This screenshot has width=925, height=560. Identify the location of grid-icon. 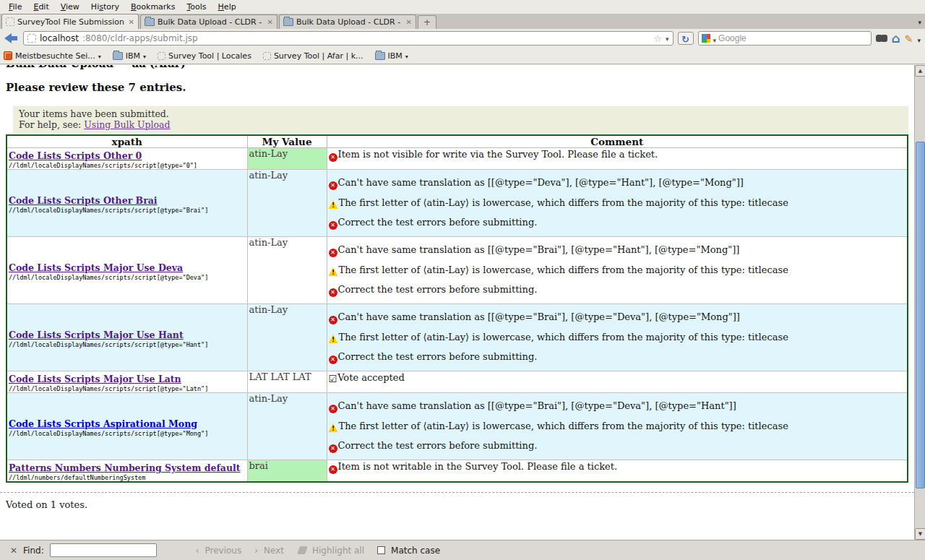
(8, 56).